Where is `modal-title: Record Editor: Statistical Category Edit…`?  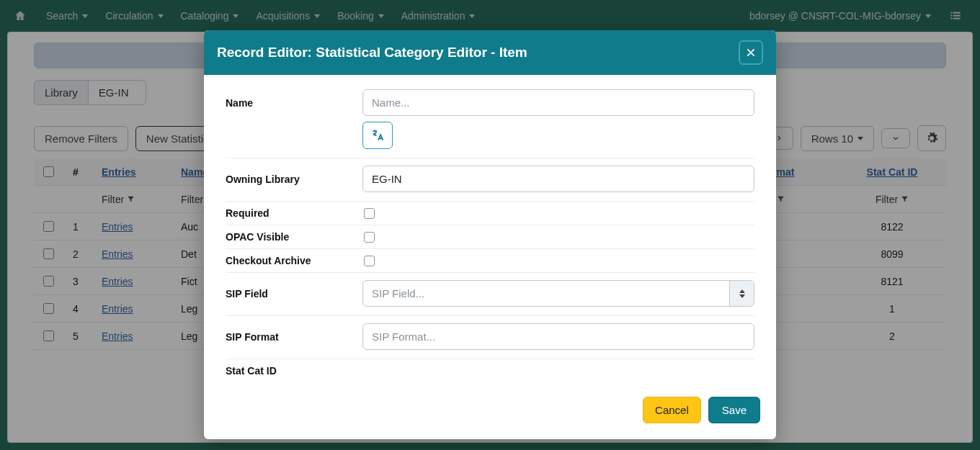
modal-title: Record Editor: Statistical Category Edit… is located at coordinates (478, 53).